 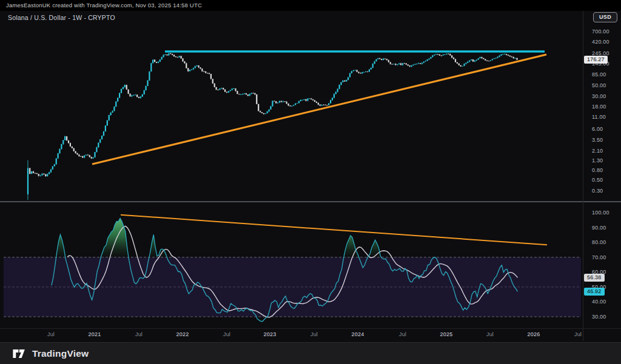 I want to click on price-tick-label: 6.00, so click(x=597, y=129).